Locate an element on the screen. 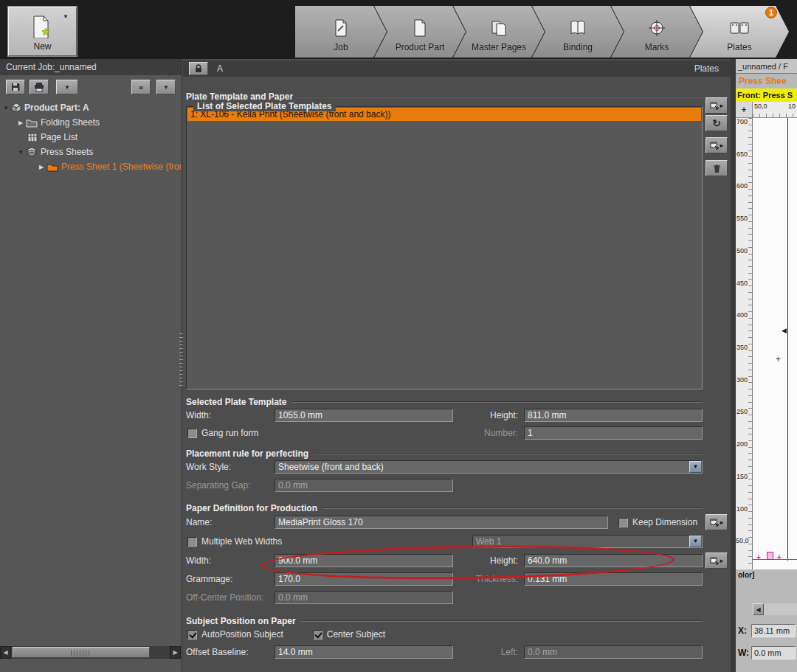 This screenshot has height=672, width=797. paper-height-field: 640.0 mm is located at coordinates (613, 561).